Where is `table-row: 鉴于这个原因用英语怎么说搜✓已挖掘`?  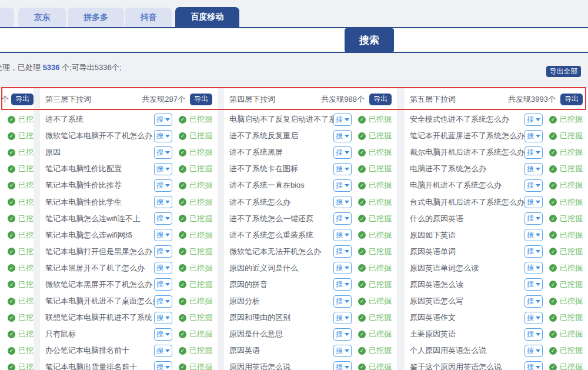 table-row: 鉴于这个原因用英语怎么说搜✓已挖掘 is located at coordinates (496, 365).